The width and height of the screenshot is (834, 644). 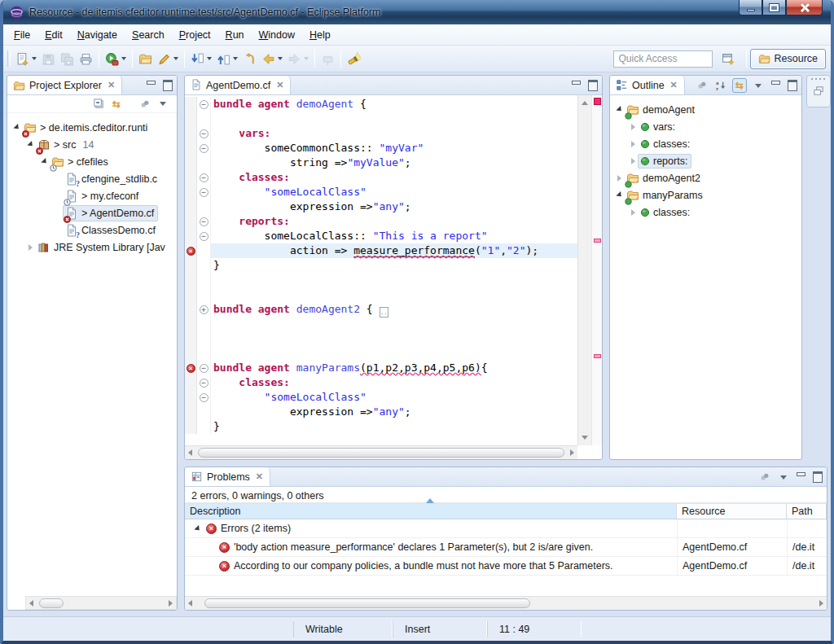 I want to click on menu-edit: Edit, so click(x=54, y=35).